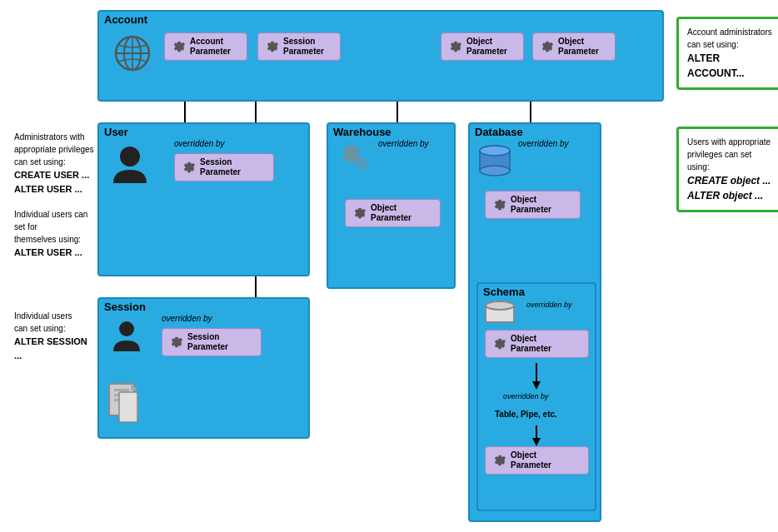 This screenshot has height=532, width=778. Describe the element at coordinates (362, 132) in the screenshot. I see `warehouse-label: Warehouse` at that location.